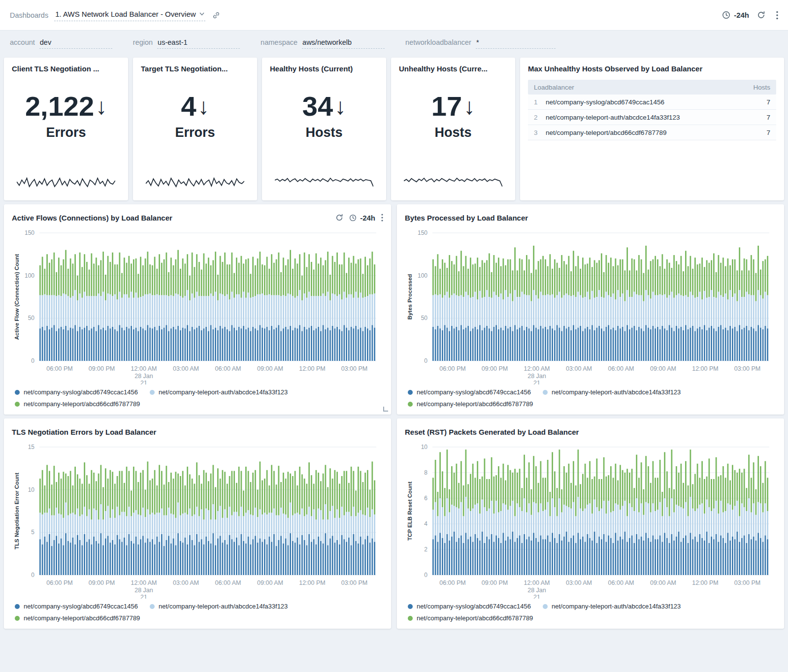  I want to click on top-bar: Dashboards 1. AWS Network Load Balancer …, so click(394, 15).